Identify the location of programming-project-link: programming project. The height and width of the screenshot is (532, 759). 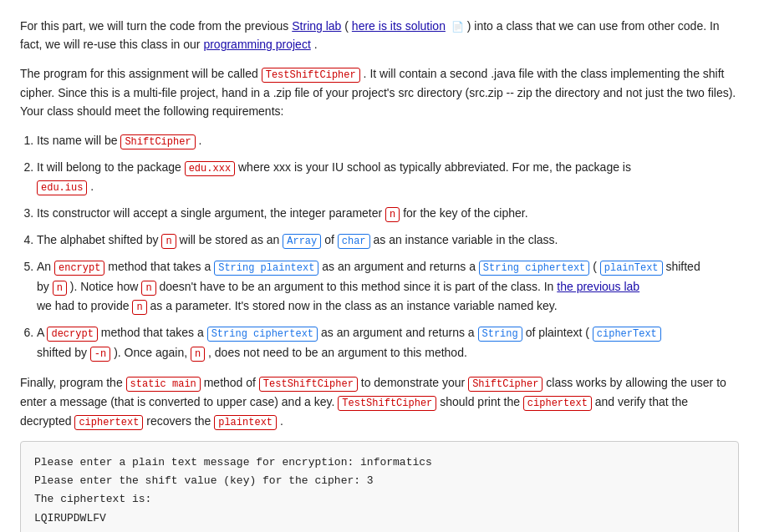
(257, 44).